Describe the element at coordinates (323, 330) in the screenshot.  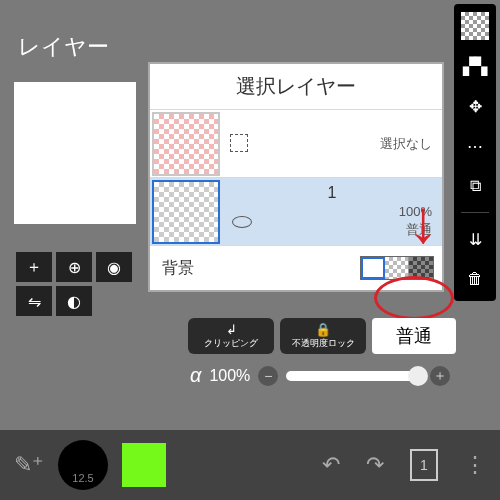
I see `lock-icon: 🔒` at that location.